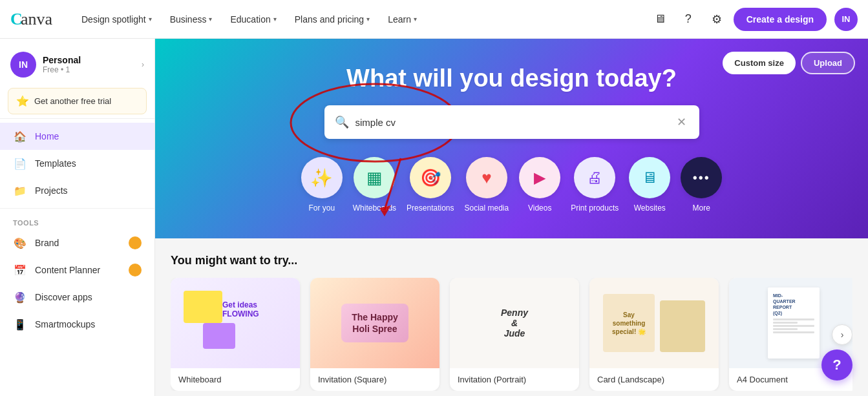 The width and height of the screenshot is (868, 396). Describe the element at coordinates (702, 178) in the screenshot. I see `more-dots-icon: •••` at that location.